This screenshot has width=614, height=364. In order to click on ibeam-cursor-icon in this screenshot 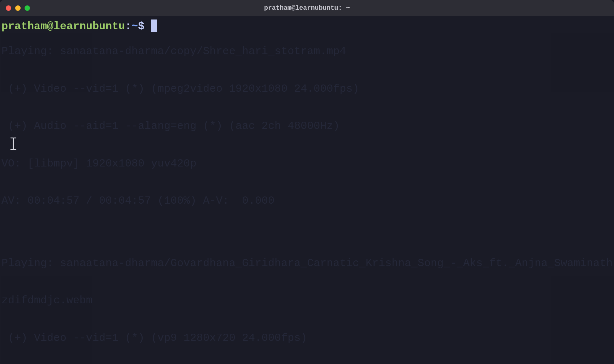, I will do `click(13, 144)`.